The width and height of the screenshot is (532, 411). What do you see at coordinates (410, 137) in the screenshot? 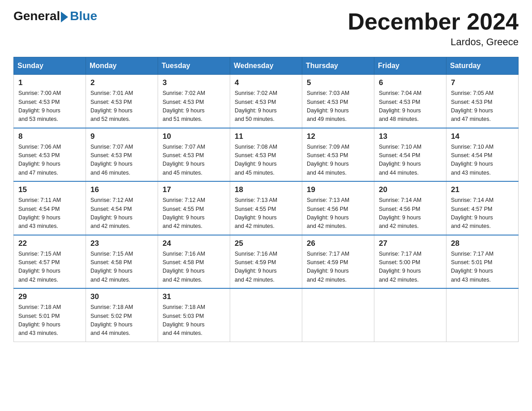
I see `day-number: 13` at bounding box center [410, 137].